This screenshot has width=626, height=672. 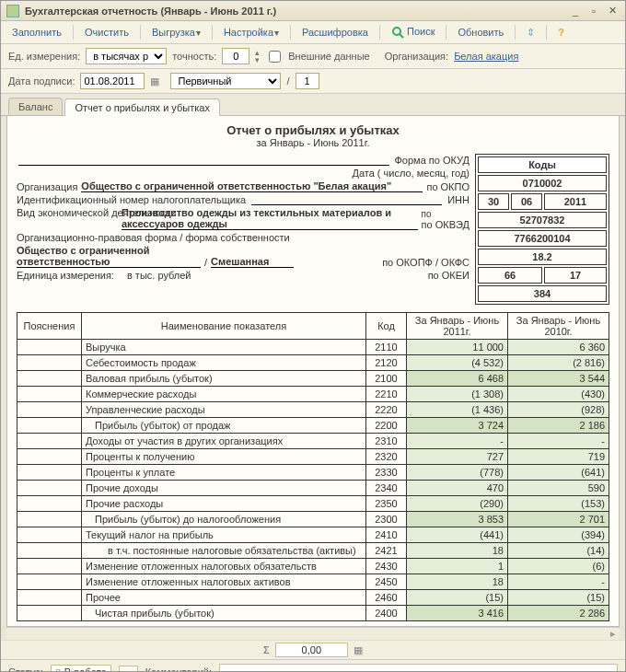 I want to click on close-window-button: ✕, so click(x=612, y=11).